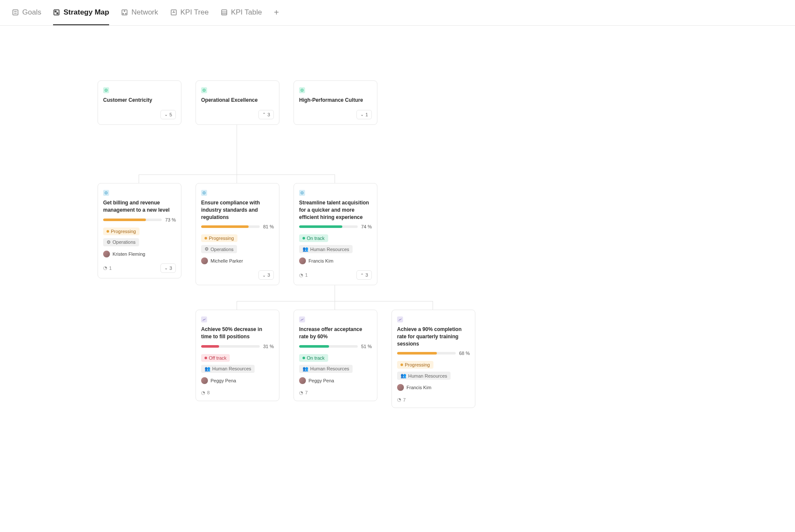  What do you see at coordinates (276, 16) in the screenshot?
I see `add-tab-button: +` at bounding box center [276, 16].